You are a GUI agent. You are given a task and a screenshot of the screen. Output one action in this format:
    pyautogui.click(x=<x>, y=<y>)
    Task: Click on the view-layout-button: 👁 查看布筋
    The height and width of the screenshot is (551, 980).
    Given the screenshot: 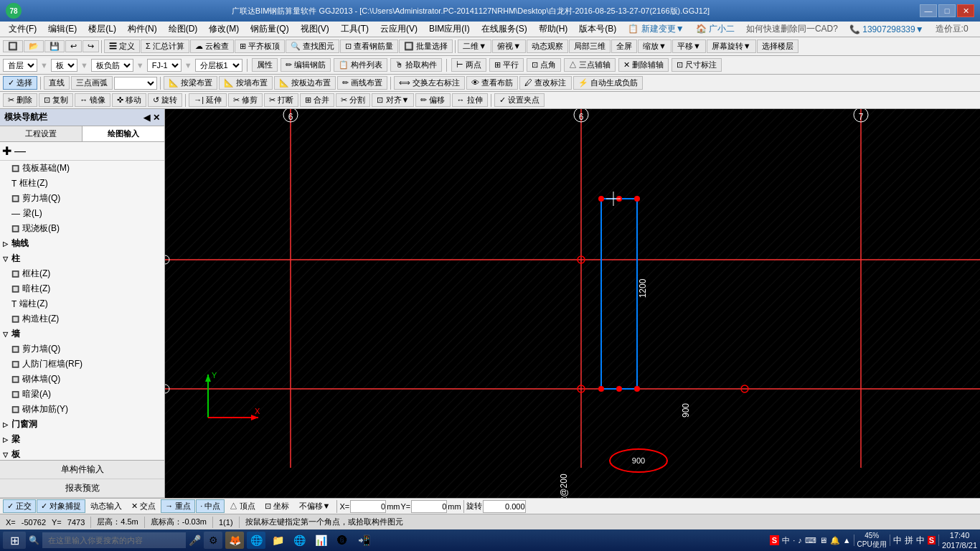 What is the action you would take?
    pyautogui.click(x=492, y=83)
    